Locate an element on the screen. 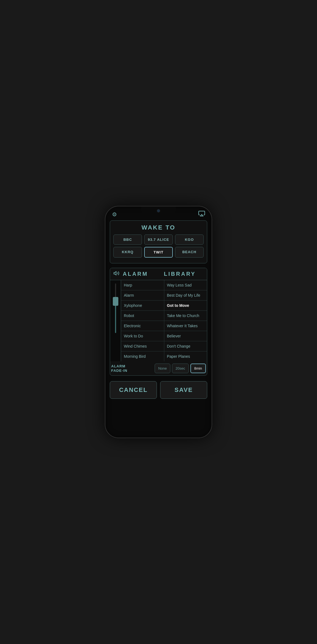  library-header-text: ALARM LIBRARY is located at coordinates (159, 274).